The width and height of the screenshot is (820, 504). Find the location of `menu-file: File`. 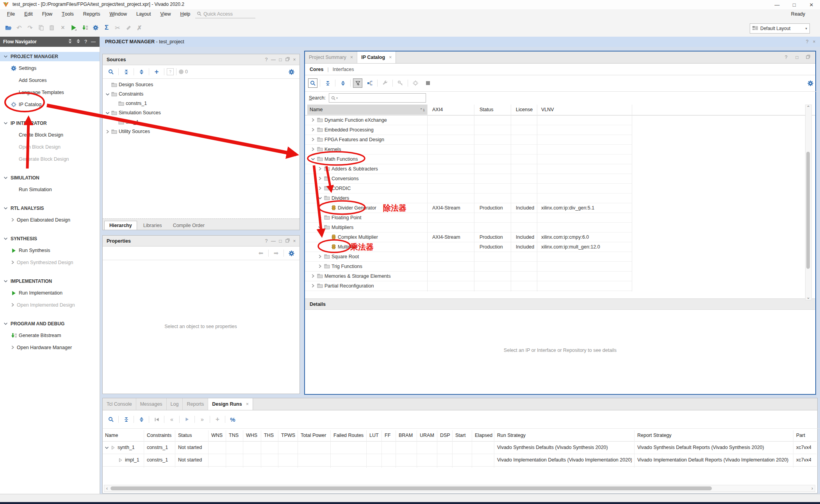

menu-file: File is located at coordinates (11, 14).